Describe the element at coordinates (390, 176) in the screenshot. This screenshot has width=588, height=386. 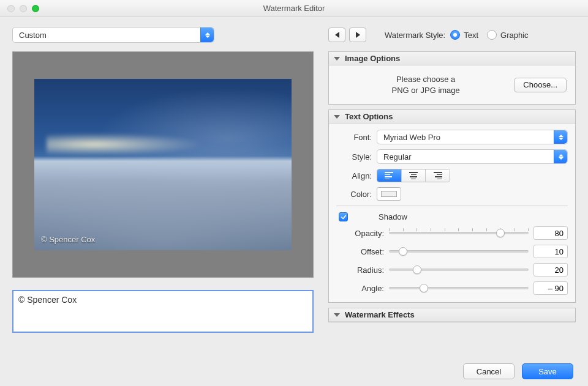
I see `align-left-button` at that location.